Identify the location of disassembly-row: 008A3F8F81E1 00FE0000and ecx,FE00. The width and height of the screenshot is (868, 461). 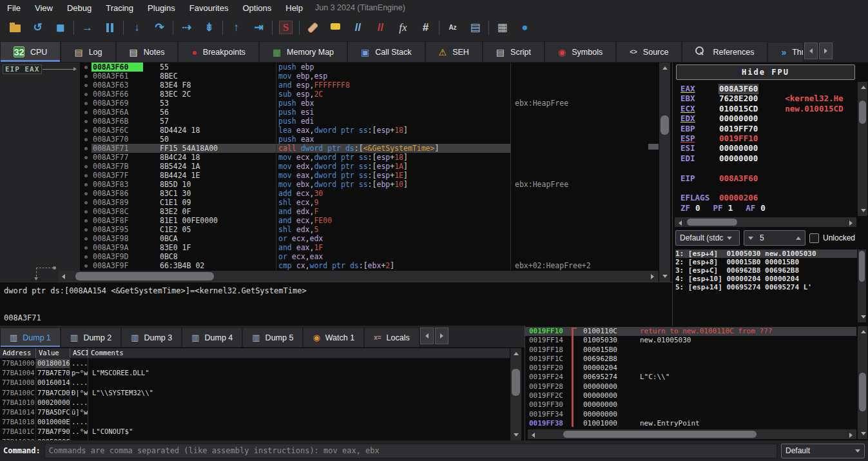
(369, 221).